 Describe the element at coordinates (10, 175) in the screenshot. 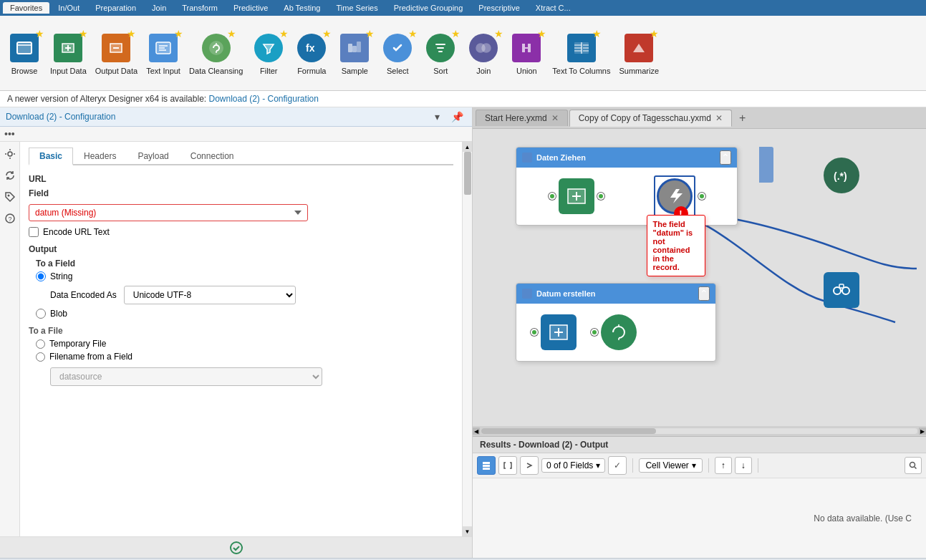

I see `left-tool-refresh` at that location.